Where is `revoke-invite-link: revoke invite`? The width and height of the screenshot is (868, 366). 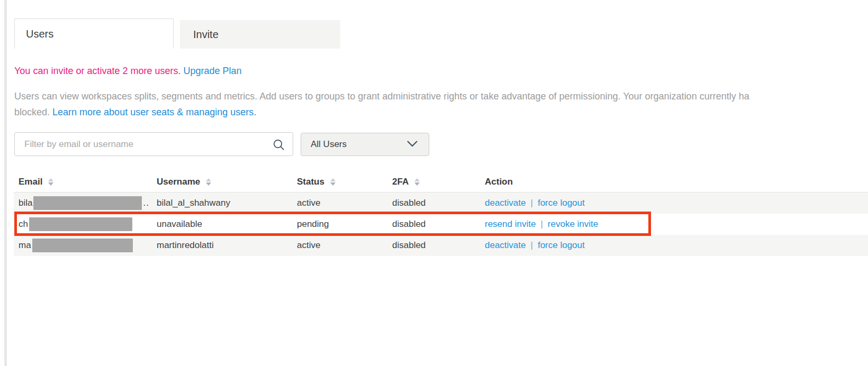 revoke-invite-link: revoke invite is located at coordinates (573, 224).